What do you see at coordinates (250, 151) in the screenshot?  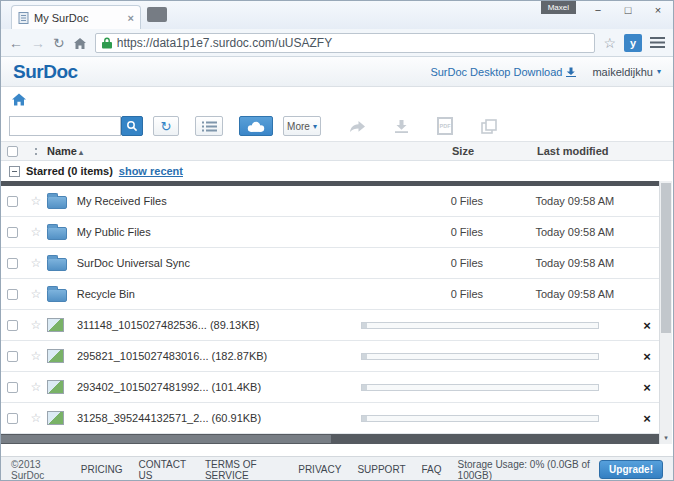 I see `name-column-header: Name▴` at bounding box center [250, 151].